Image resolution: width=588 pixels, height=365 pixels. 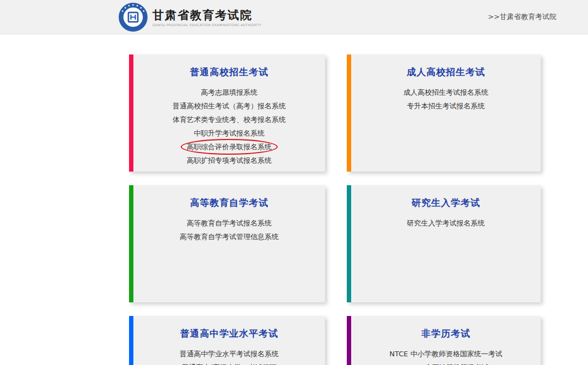 I want to click on card-general-college-exam: 普通高校招生考试 高考志愿填报系统 普通高校招生考试（高考）报名系统 体育艺术类…, so click(x=227, y=113).